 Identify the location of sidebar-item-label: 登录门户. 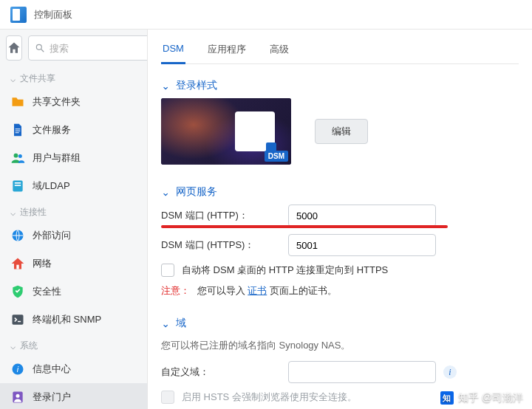
(86, 397).